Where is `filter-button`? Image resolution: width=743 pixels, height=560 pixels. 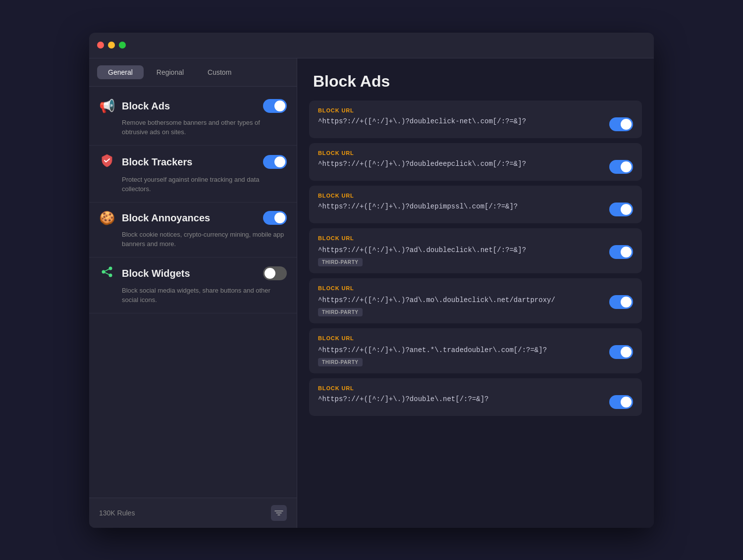 filter-button is located at coordinates (279, 513).